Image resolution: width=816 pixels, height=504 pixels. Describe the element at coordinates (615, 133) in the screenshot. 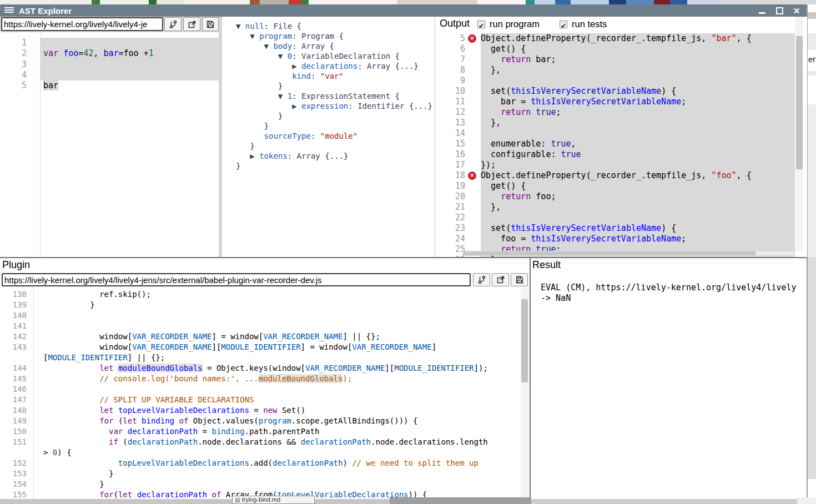

I see `code-line: 14` at that location.